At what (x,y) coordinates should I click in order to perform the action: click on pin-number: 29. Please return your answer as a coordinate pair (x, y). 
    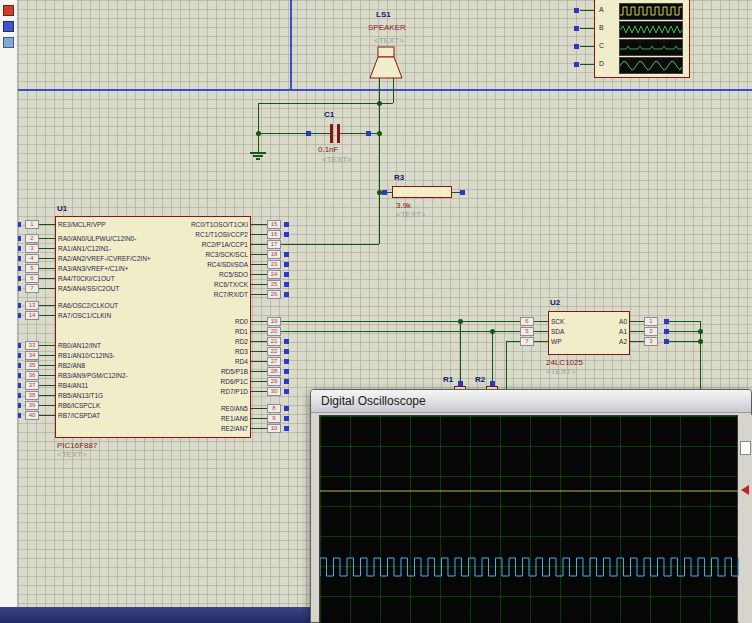
    Looking at the image, I should click on (274, 382).